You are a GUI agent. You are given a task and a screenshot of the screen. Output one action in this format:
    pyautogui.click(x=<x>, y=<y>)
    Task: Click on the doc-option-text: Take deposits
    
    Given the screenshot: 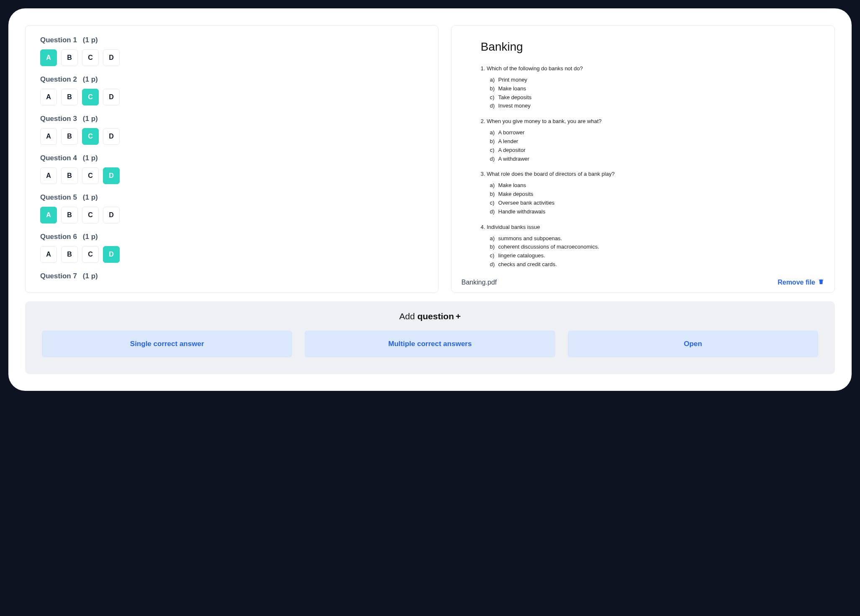 What is the action you would take?
    pyautogui.click(x=515, y=97)
    